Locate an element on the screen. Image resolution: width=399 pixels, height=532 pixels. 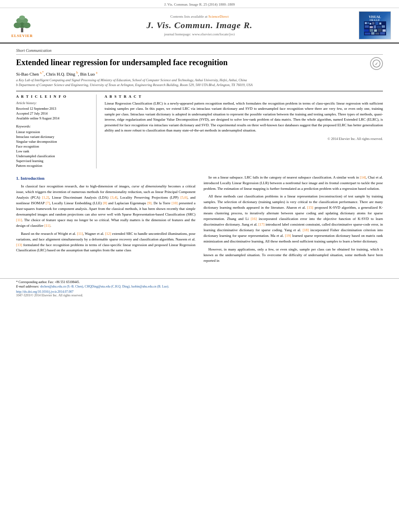
intro-para-3: lie on a linear subspace. LRC falls in t… is located at coordinates (293, 183).